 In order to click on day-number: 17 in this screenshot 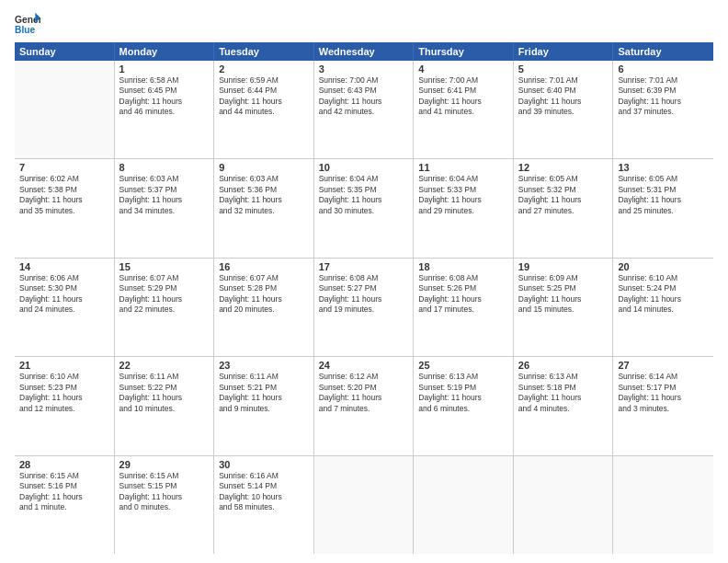, I will do `click(364, 267)`.